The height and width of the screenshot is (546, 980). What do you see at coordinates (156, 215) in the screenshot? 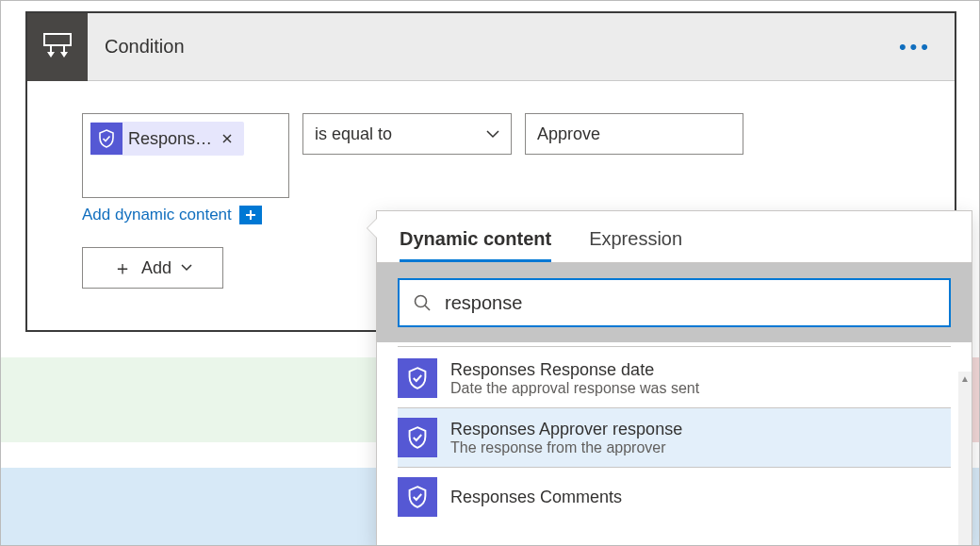
I see `add-dynamic-content-link: Add dynamic content` at bounding box center [156, 215].